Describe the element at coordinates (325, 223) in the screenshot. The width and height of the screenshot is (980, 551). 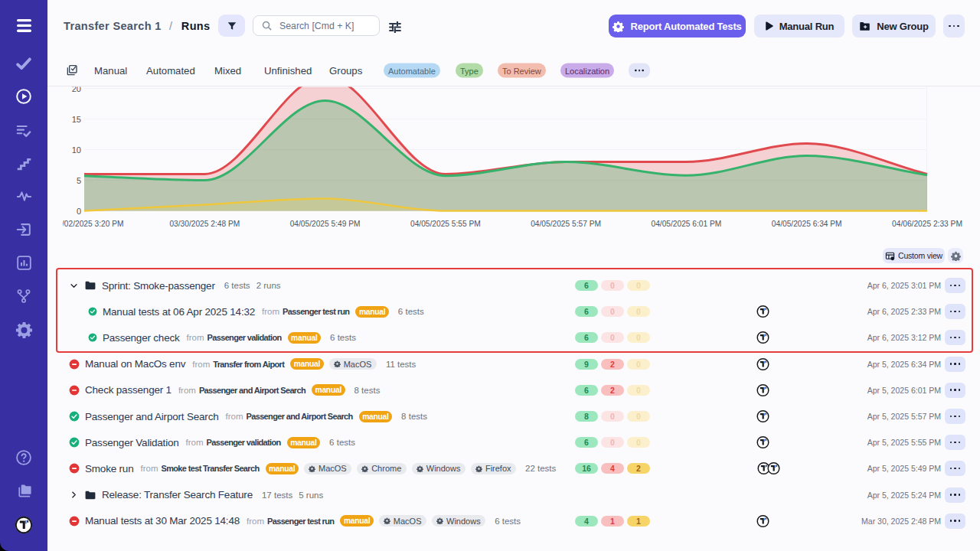
I see `svg-text: 04/05/2025 5:49 PM` at that location.